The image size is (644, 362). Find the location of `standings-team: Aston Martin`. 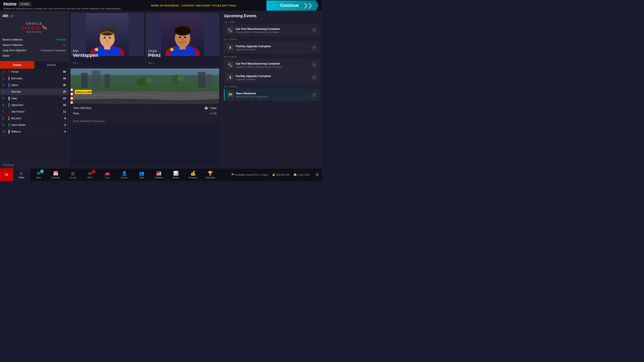

standings-team: Aston Martin is located at coordinates (37, 125).